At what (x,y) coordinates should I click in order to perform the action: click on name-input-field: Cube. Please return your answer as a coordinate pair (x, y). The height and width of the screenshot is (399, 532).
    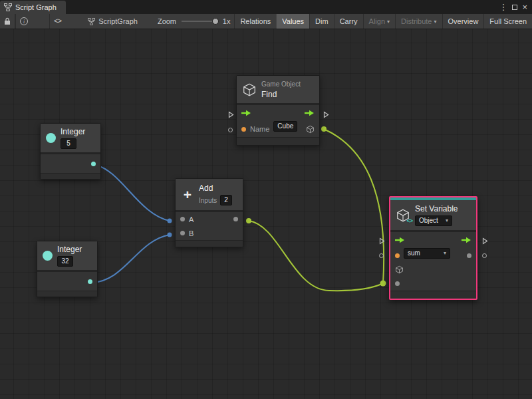
    Looking at the image, I should click on (285, 126).